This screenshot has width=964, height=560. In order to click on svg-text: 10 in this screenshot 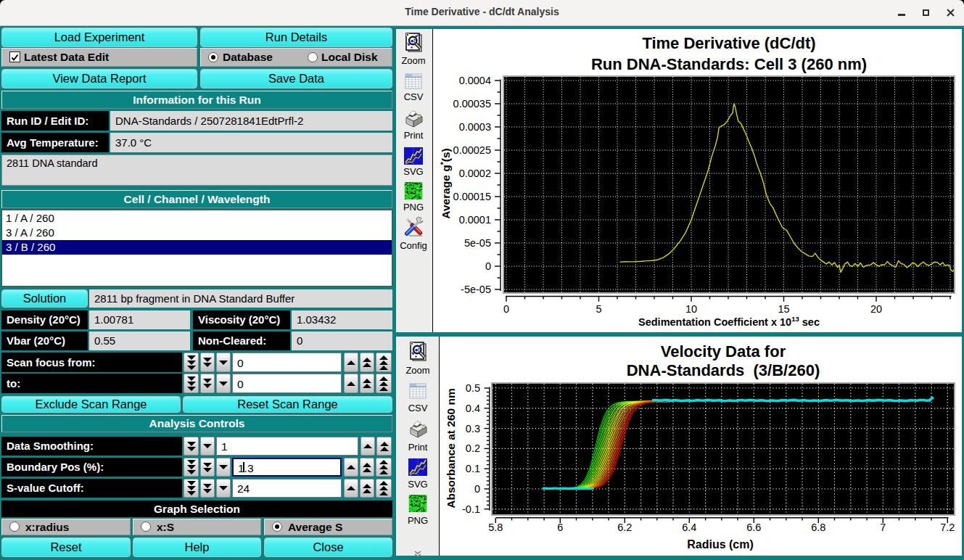, I will do `click(691, 309)`.